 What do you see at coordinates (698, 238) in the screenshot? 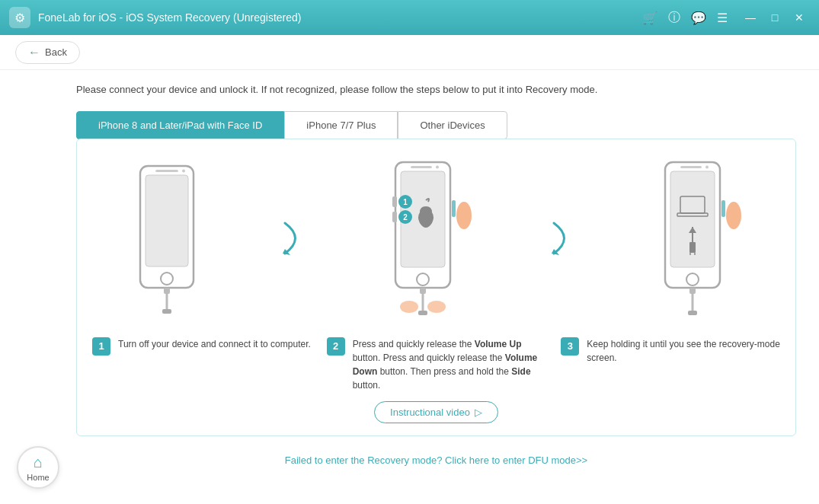
I see `phone-step3-illustration` at bounding box center [698, 238].